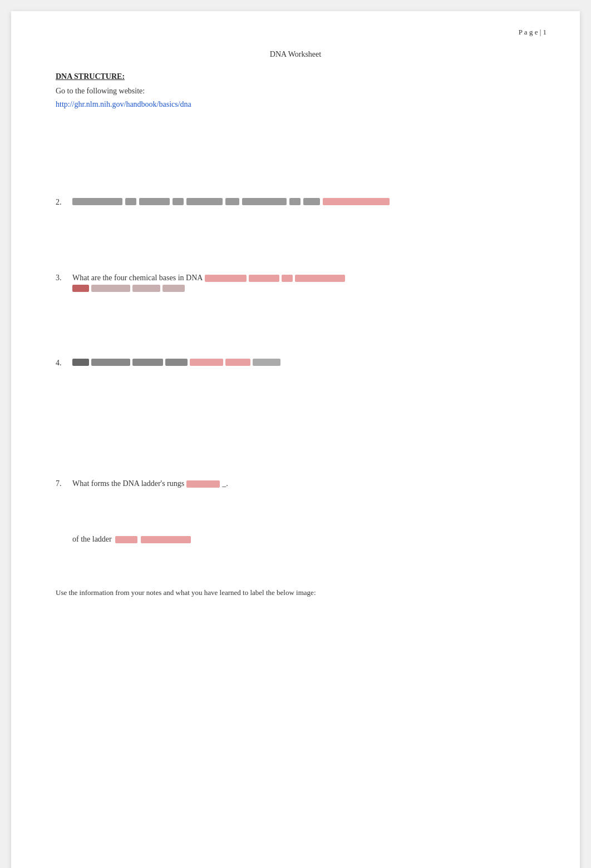 The height and width of the screenshot is (868, 591). Describe the element at coordinates (225, 484) in the screenshot. I see `q7-underscore: _.` at that location.